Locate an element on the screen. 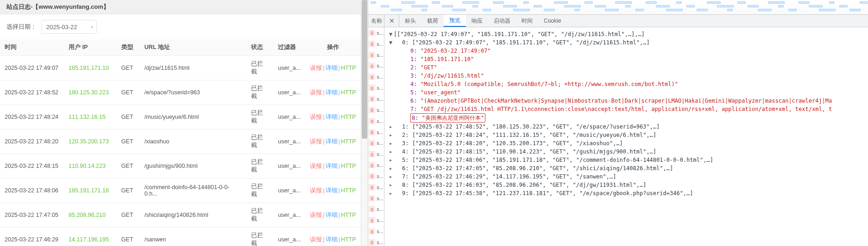 This screenshot has height=246, width=868. tree-line: ▸1: ["2025-03-22 17:48:52", "180.125.30.… is located at coordinates (626, 127).